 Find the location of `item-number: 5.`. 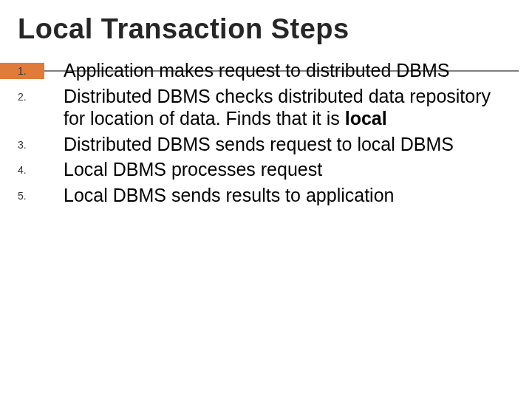

item-number: 5. is located at coordinates (41, 193).